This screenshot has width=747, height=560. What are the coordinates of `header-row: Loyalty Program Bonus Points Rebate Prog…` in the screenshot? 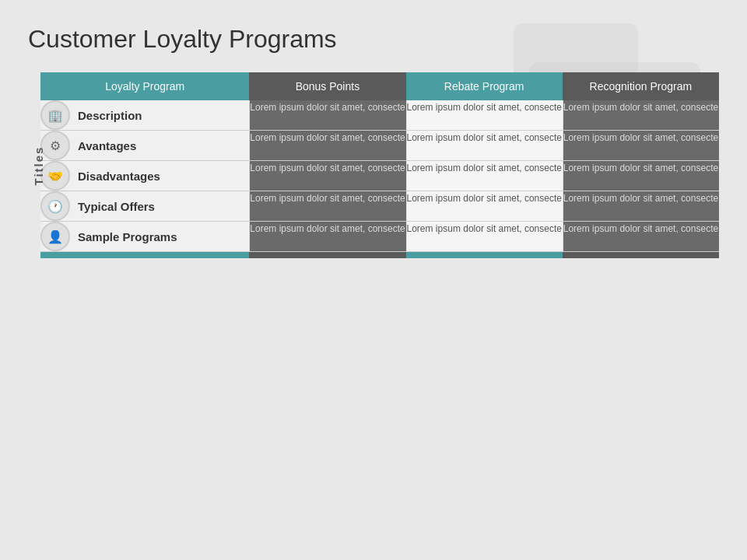 It's located at (380, 86).